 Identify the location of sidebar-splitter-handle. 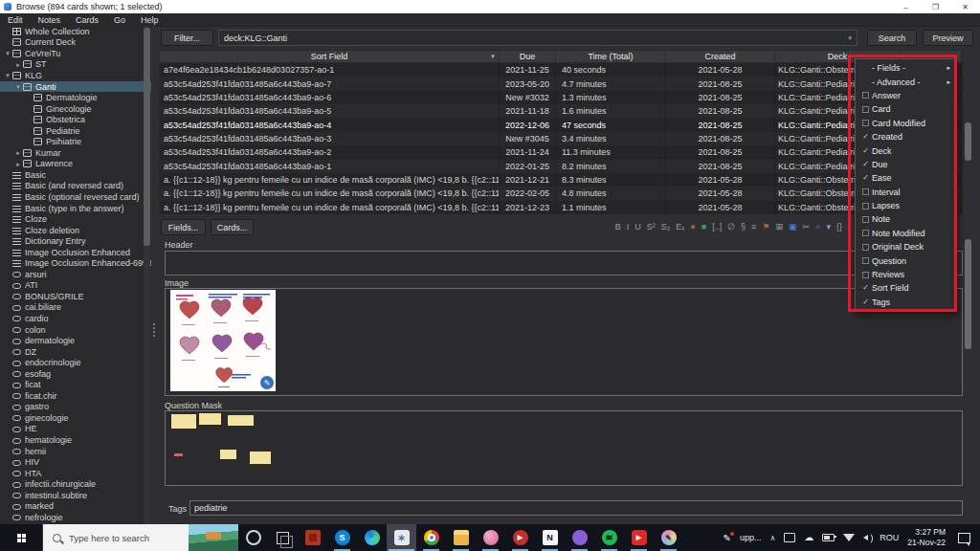
(154, 331).